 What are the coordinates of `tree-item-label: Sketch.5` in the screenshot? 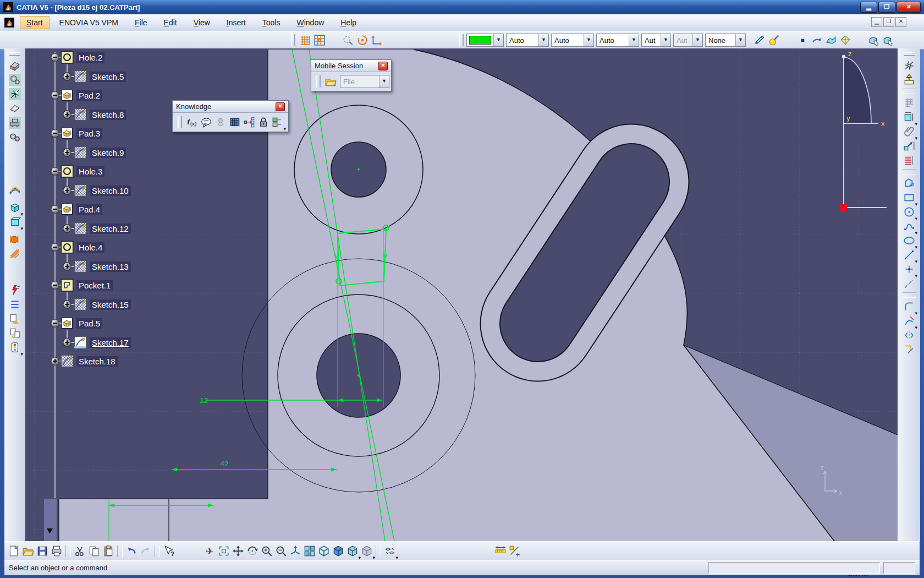 It's located at (108, 77).